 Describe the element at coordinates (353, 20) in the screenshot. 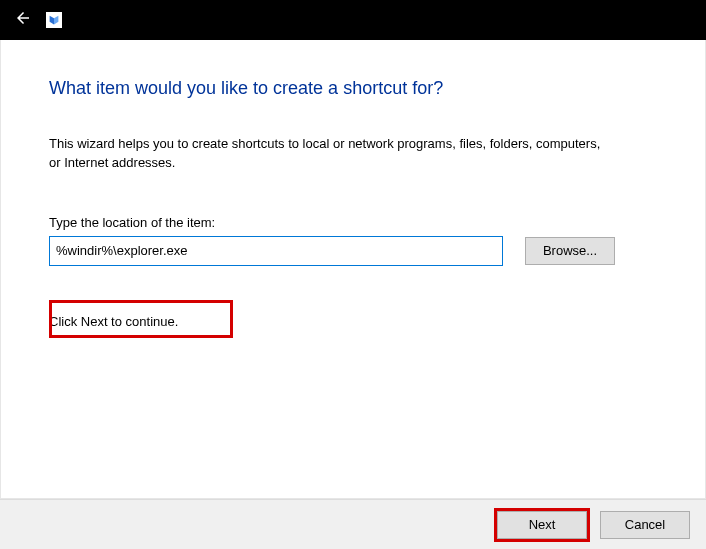

I see `titlebar` at that location.